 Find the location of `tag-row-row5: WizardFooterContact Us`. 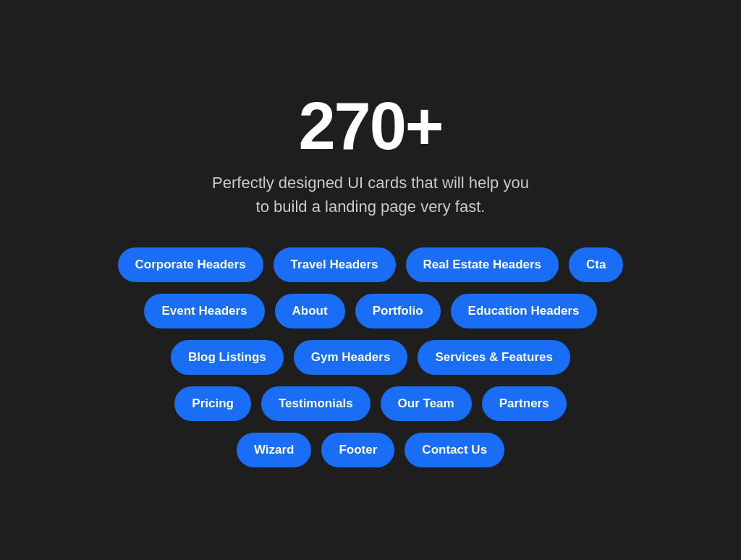

tag-row-row5: WizardFooterContact Us is located at coordinates (370, 450).